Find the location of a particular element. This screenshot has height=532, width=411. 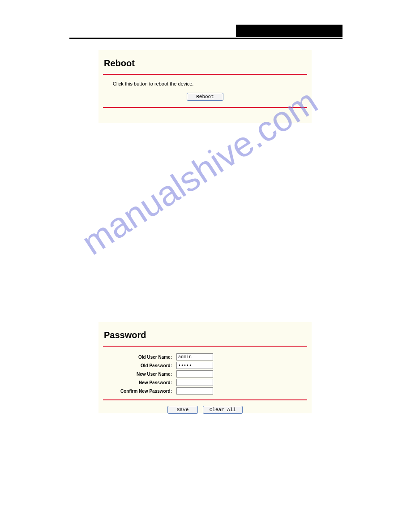

form-row-old-username: Old User Name: is located at coordinates (205, 357).